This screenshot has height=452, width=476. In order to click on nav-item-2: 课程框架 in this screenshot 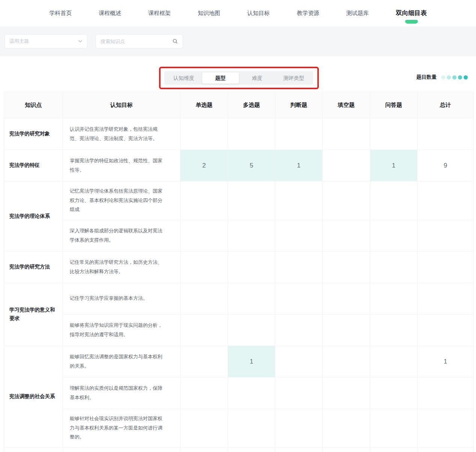, I will do `click(159, 13)`.